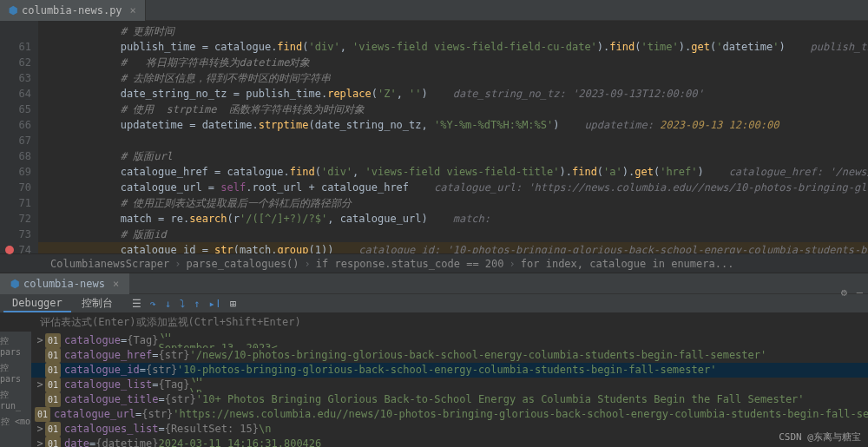  I want to click on minimize-icon: —, so click(859, 293).